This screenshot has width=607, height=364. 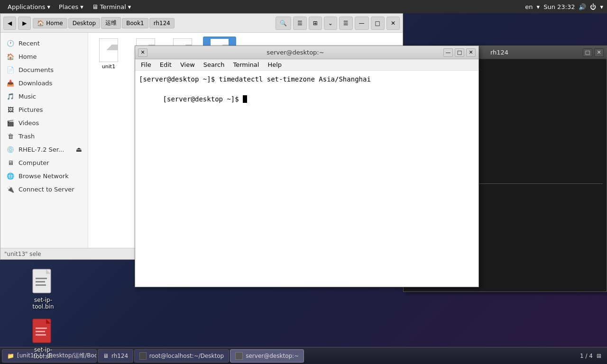 What do you see at coordinates (29, 7) in the screenshot?
I see `applications-menu: Applications ▾` at bounding box center [29, 7].